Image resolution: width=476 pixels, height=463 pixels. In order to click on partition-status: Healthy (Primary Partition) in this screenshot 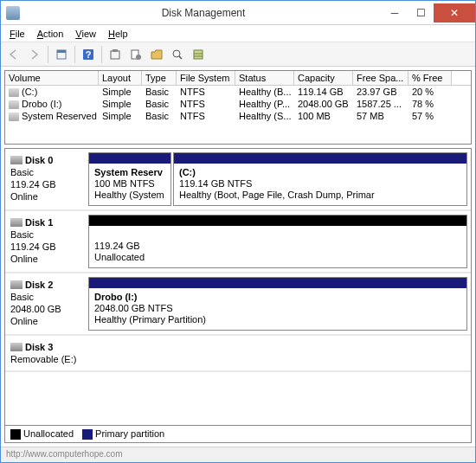, I will do `click(278, 320)`.